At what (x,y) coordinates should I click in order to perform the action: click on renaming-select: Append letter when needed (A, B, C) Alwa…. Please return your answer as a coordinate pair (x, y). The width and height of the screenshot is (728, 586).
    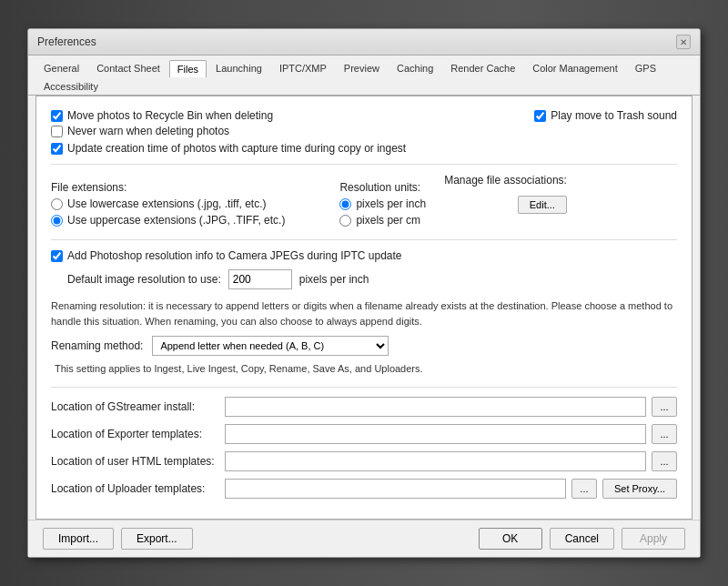
    Looking at the image, I should click on (270, 346).